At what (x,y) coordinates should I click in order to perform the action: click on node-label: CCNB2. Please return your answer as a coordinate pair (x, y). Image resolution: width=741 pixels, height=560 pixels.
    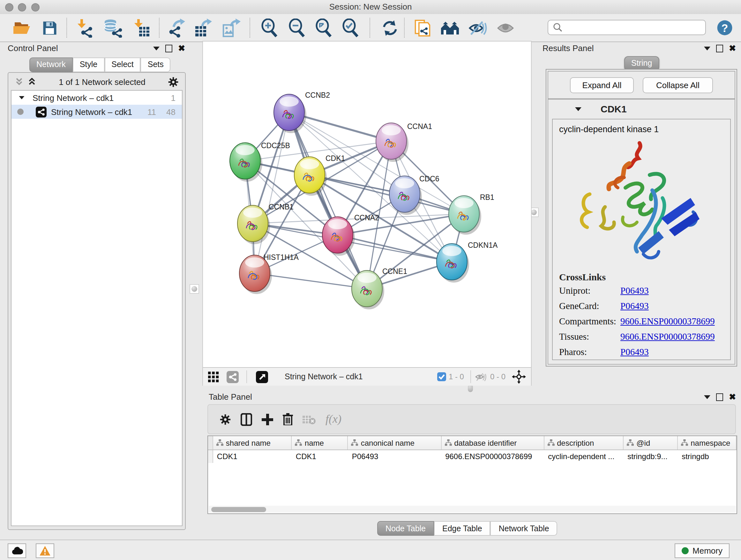
    Looking at the image, I should click on (318, 95).